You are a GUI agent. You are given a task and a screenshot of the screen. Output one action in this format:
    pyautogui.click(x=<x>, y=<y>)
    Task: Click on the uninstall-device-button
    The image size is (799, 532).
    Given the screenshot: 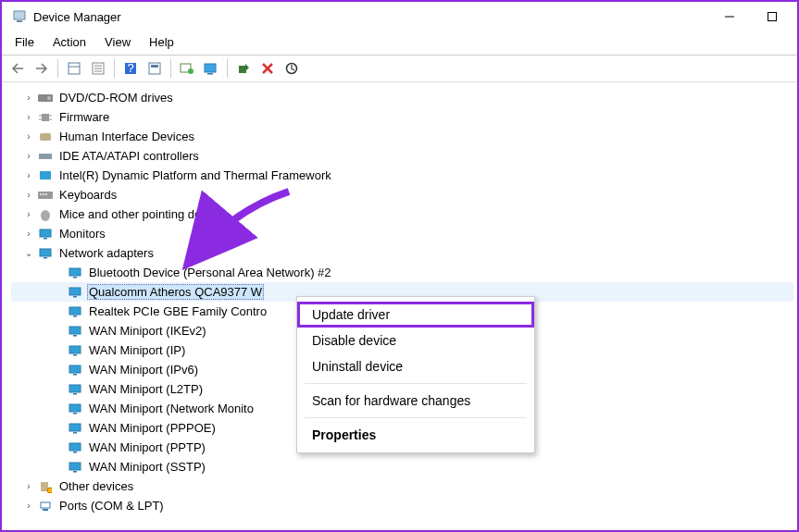 What is the action you would take?
    pyautogui.click(x=268, y=68)
    